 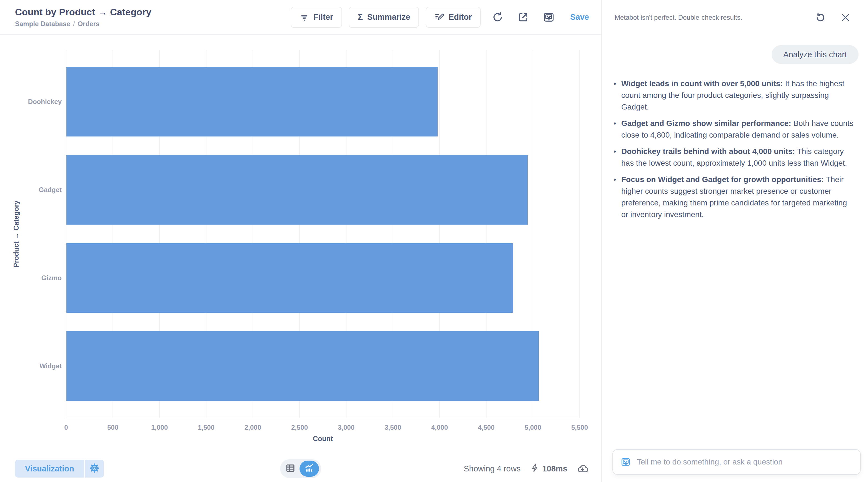 What do you see at coordinates (523, 17) in the screenshot?
I see `header-icon-bar` at bounding box center [523, 17].